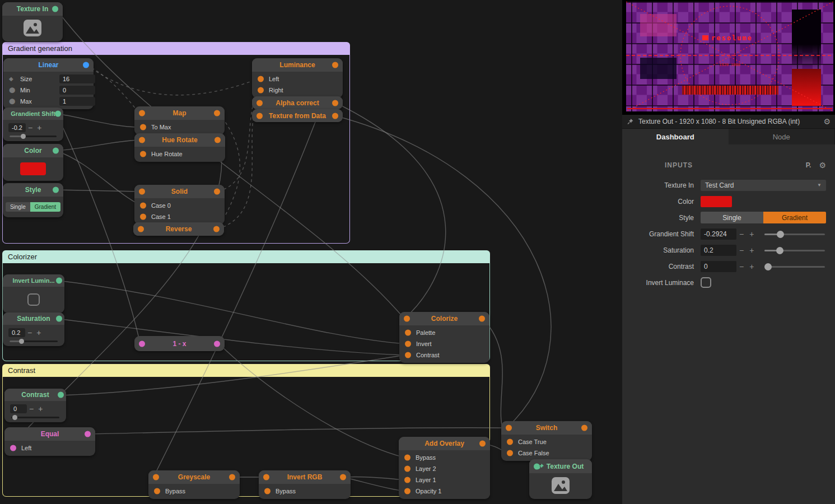  I want to click on node-texture-in: Texture In, so click(32, 22).